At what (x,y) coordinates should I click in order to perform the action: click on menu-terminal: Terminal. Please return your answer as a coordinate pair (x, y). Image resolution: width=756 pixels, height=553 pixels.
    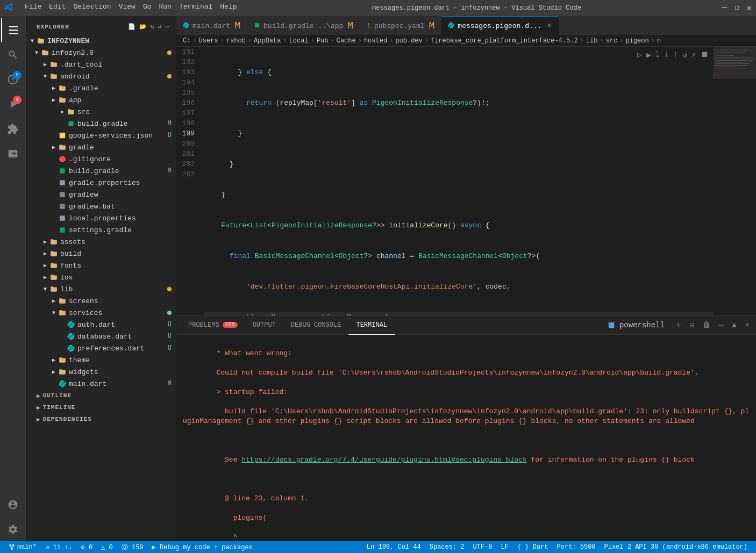
    Looking at the image, I should click on (196, 8).